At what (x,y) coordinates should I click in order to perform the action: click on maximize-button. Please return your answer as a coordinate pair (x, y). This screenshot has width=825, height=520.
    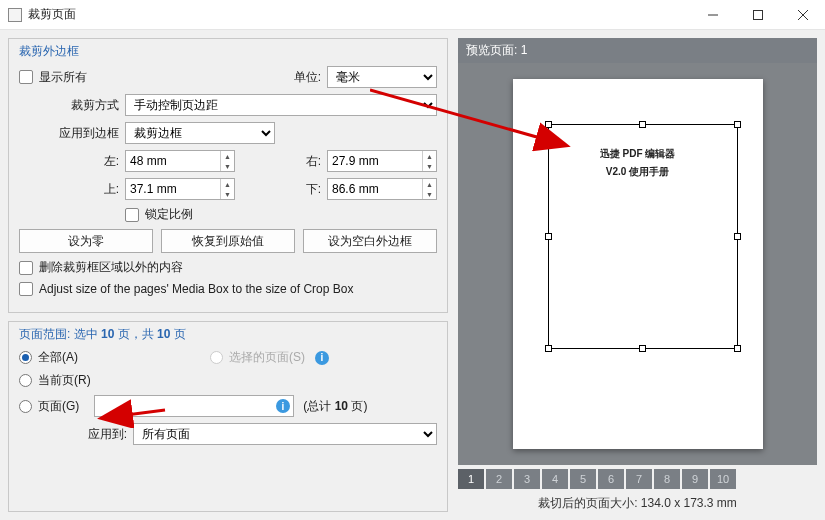
    Looking at the image, I should click on (758, 14).